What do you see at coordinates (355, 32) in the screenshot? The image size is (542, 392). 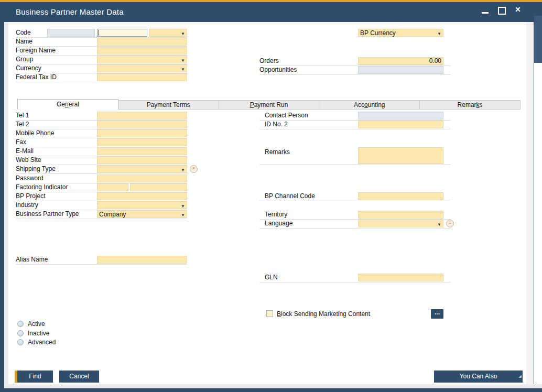 I see `bp-currency-row: BP Currency ▼` at bounding box center [355, 32].